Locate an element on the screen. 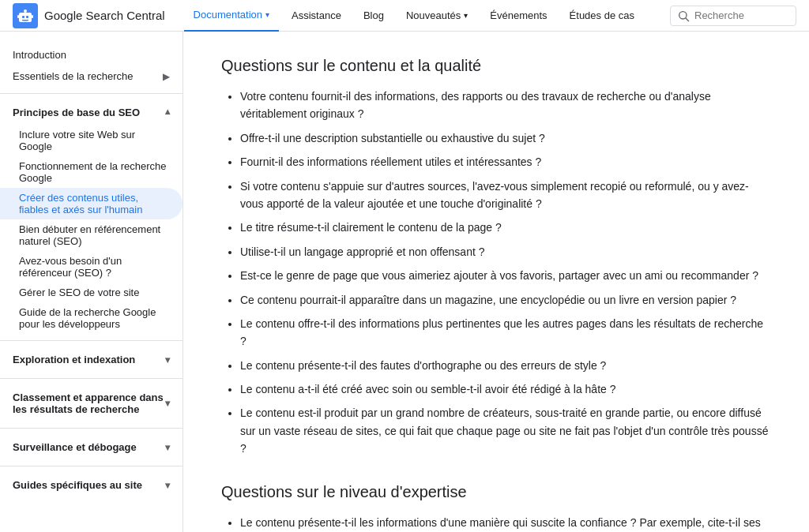  list-item: Le contenu est-il produit par un grand n… is located at coordinates (506, 431).